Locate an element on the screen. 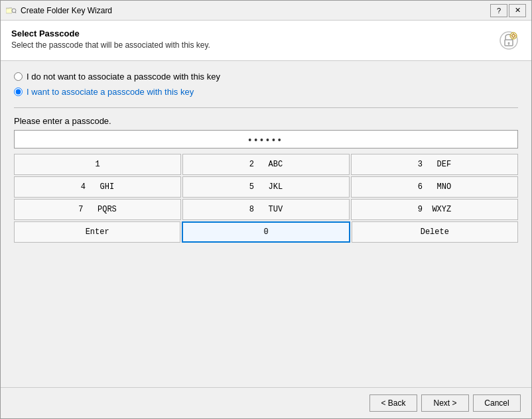  folder-key-icon is located at coordinates (11, 11).